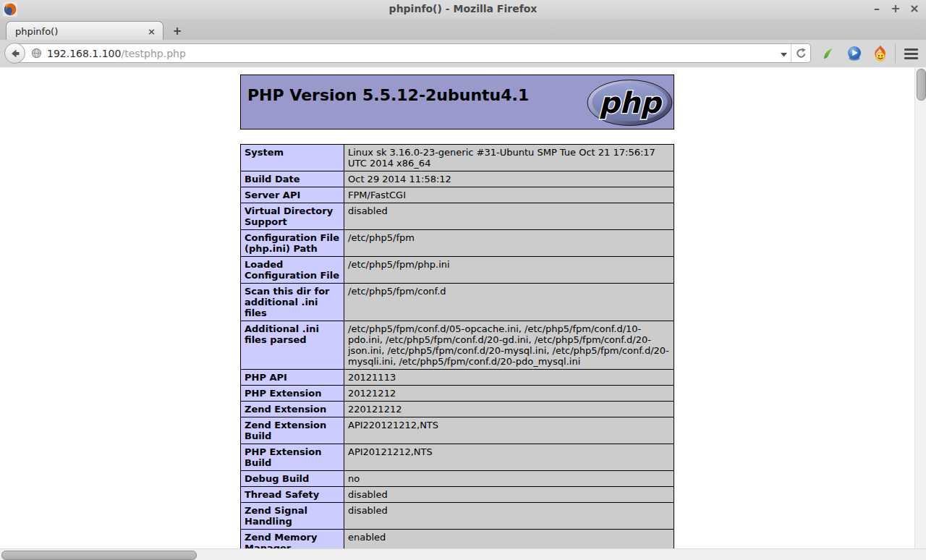  I want to click on table-row: Additional .ini files parsed/etc/php5/fp…, so click(457, 346).